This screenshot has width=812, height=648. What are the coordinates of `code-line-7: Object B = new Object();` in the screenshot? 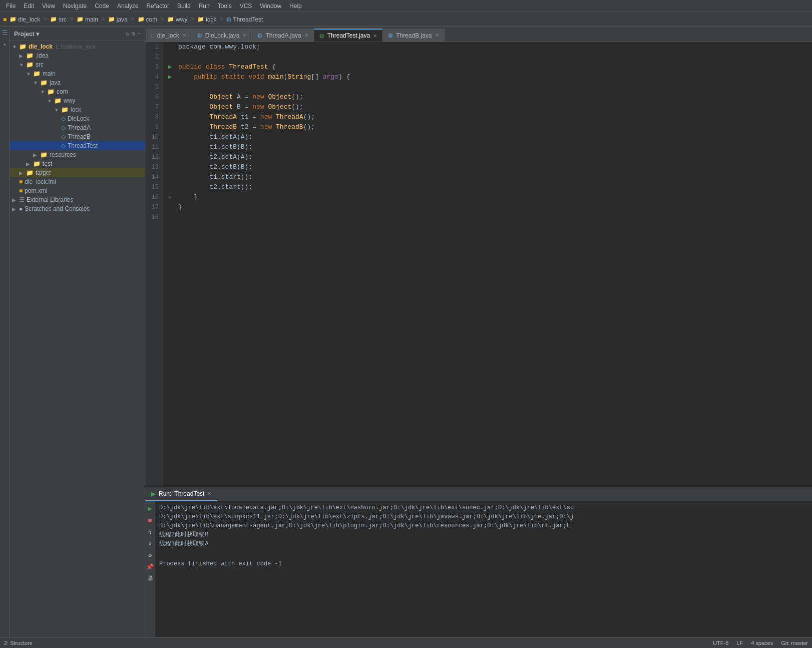 It's located at (488, 107).